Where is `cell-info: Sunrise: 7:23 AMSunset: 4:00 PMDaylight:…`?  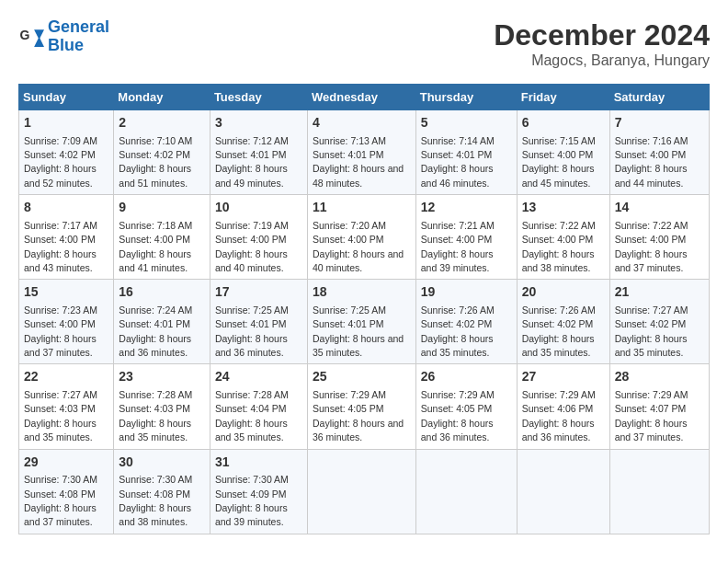
cell-info: Sunrise: 7:23 AMSunset: 4:00 PMDaylight:… is located at coordinates (61, 331).